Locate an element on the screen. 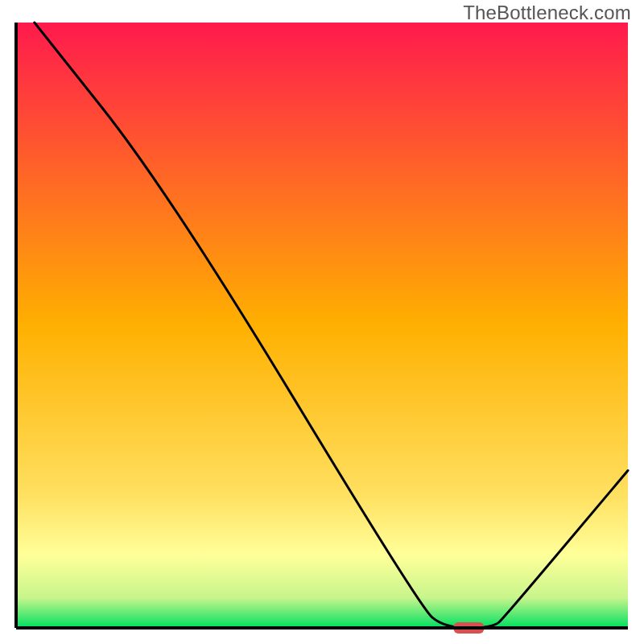  watermark-label: TheBottleneck.com is located at coordinates (547, 13).